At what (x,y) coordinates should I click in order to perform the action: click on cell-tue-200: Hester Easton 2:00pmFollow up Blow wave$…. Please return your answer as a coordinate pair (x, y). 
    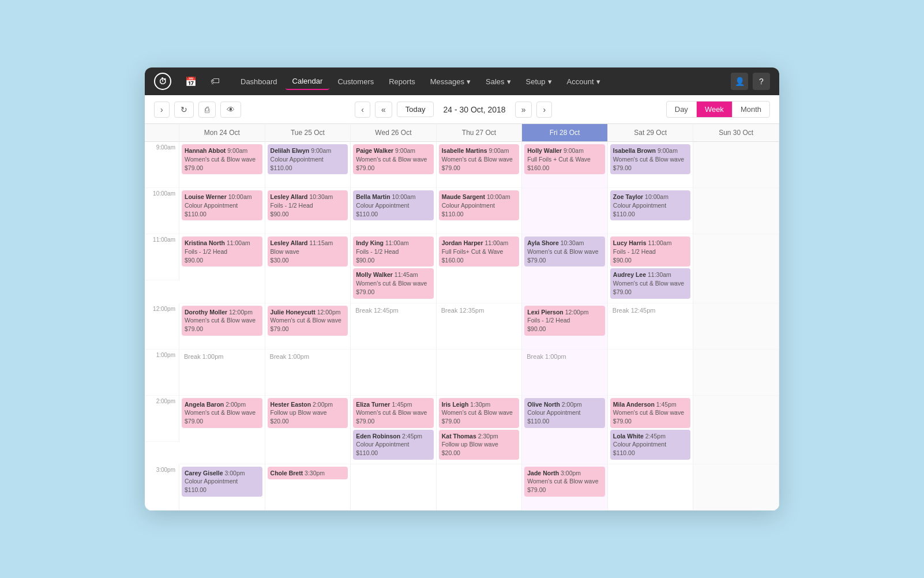
    Looking at the image, I should click on (308, 430).